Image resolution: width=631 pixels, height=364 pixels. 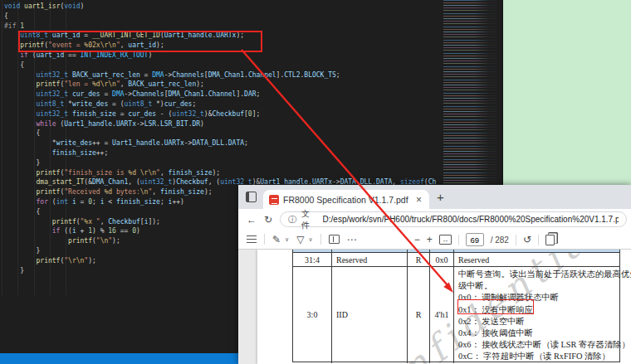 I want to click on description-cell: Reserved, so click(x=536, y=260).